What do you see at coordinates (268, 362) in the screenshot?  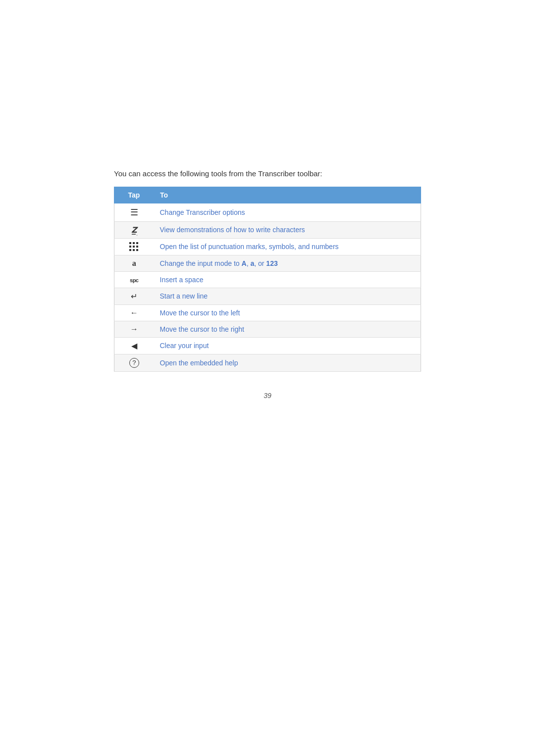 I see `table-row: ?Open the embedded help` at bounding box center [268, 362].